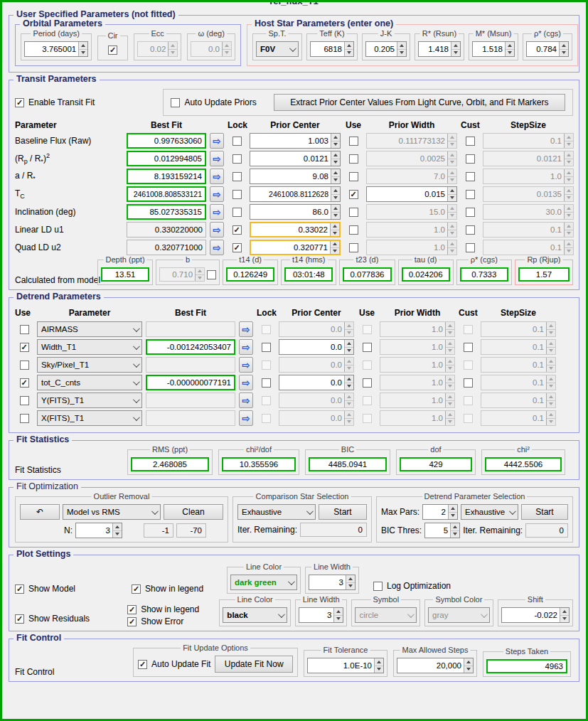 The width and height of the screenshot is (588, 721). I want to click on enable-transit-fit-checkbox: ✓, so click(20, 102).